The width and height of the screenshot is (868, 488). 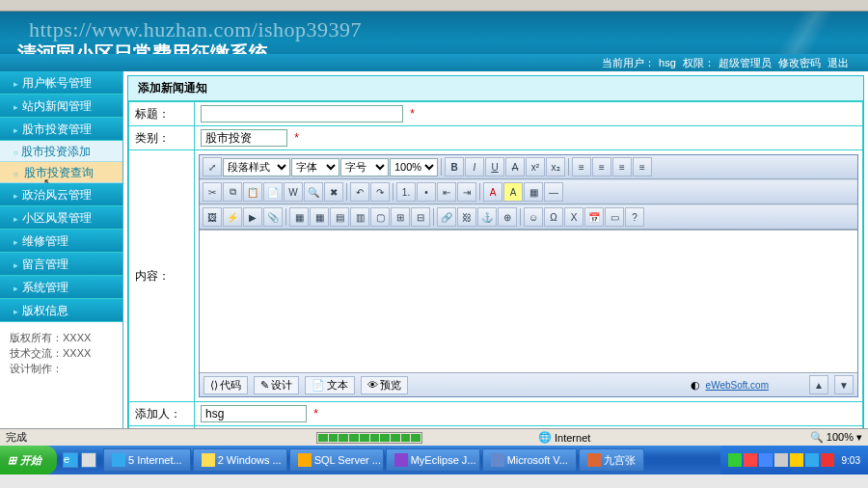 I want to click on align-left-icon: ≡, so click(x=582, y=167).